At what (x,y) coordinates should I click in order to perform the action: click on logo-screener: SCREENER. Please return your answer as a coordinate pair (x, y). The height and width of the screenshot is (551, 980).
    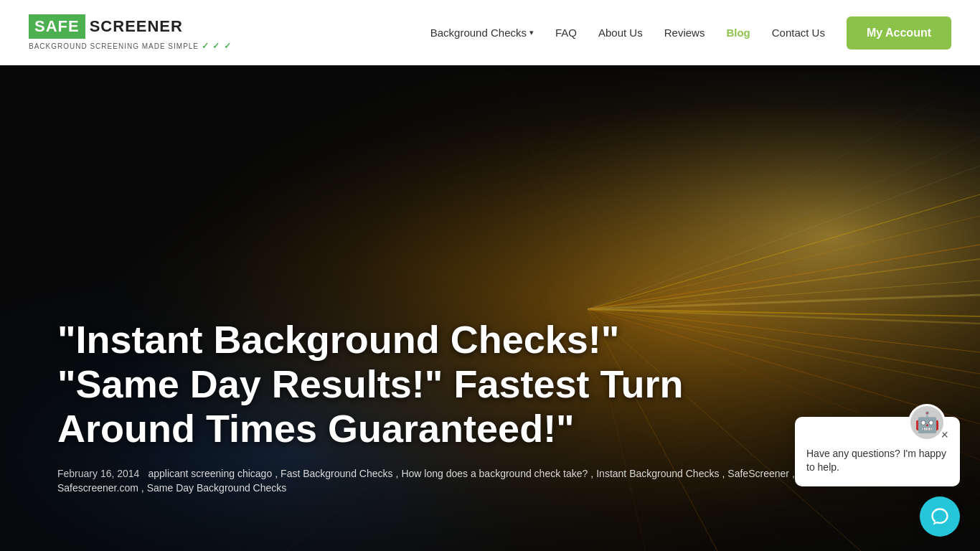
    Looking at the image, I should click on (136, 27).